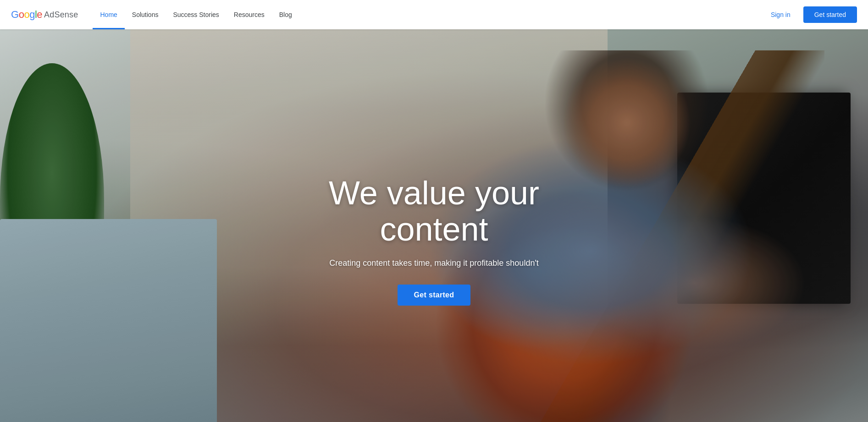  I want to click on hero-title-line1: We value your, so click(434, 193).